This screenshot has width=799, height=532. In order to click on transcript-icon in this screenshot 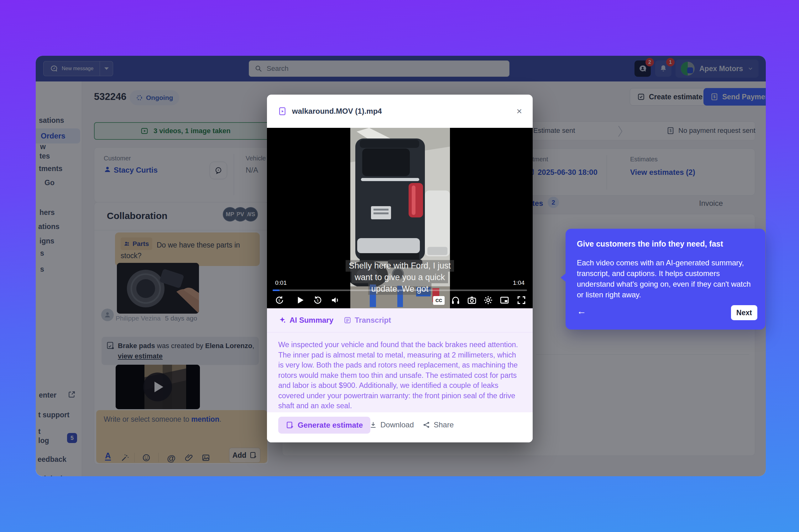, I will do `click(347, 320)`.